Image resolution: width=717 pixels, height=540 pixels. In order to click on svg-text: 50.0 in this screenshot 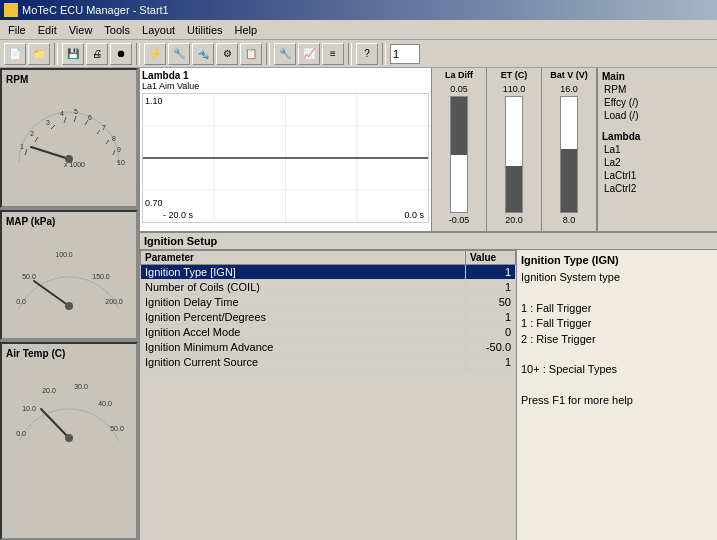, I will do `click(117, 428)`.